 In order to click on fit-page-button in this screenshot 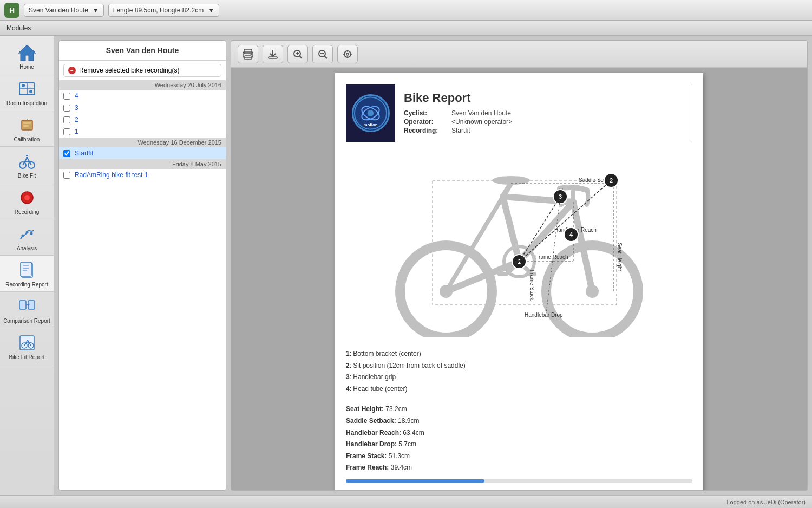, I will do `click(348, 54)`.